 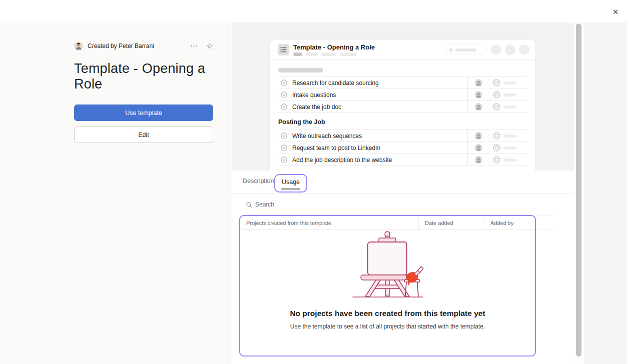 I want to click on right-gutter, so click(x=605, y=193).